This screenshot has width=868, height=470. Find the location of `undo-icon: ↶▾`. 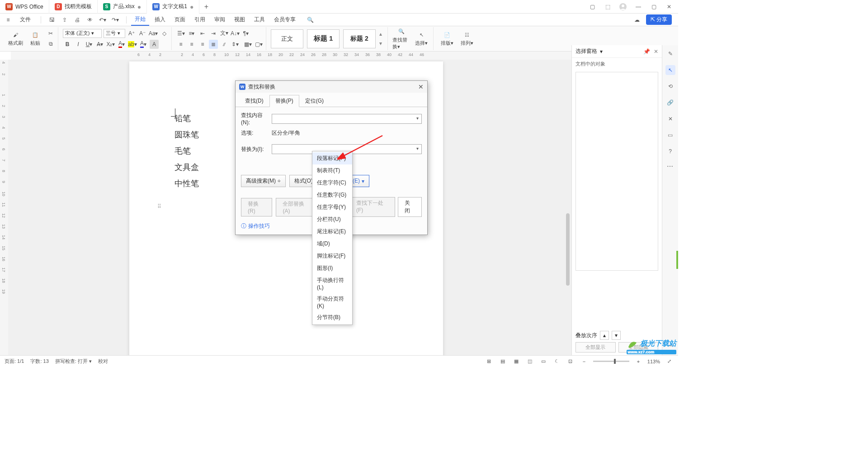

undo-icon: ↶▾ is located at coordinates (103, 20).